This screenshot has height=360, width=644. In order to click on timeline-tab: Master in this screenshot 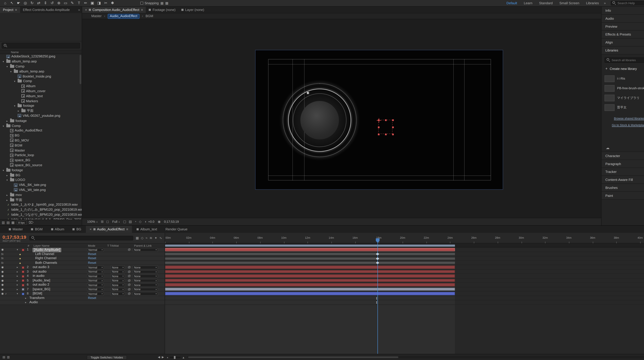, I will do `click(16, 229)`.